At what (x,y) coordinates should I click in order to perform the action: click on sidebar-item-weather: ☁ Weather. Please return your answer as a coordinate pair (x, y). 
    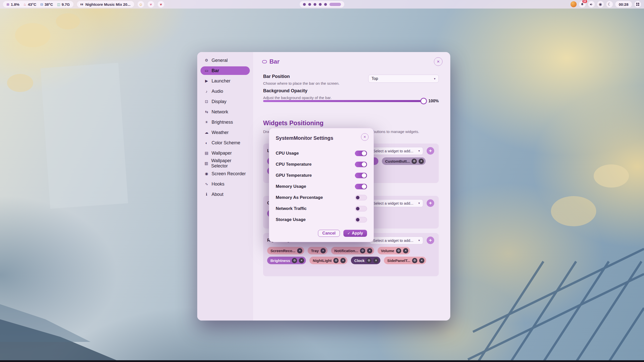
    Looking at the image, I should click on (225, 132).